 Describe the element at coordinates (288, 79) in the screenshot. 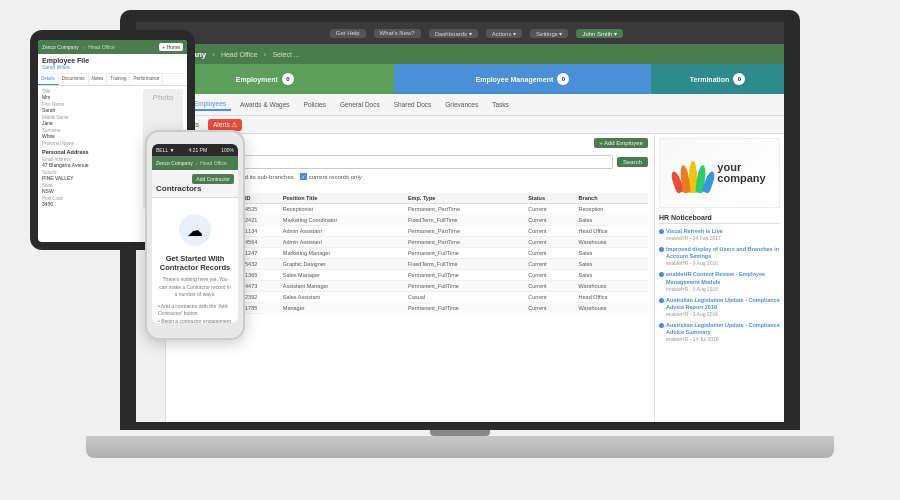

I see `employment-badge: 0` at that location.